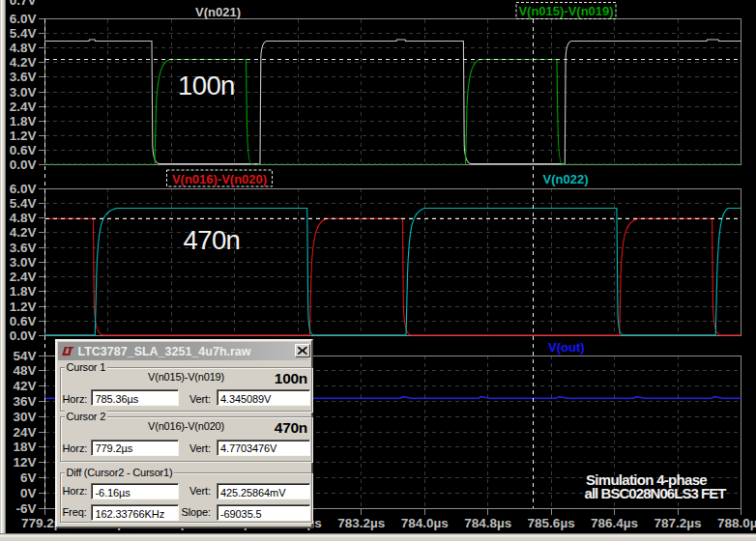  I want to click on svg-text: V(n022), so click(567, 180).